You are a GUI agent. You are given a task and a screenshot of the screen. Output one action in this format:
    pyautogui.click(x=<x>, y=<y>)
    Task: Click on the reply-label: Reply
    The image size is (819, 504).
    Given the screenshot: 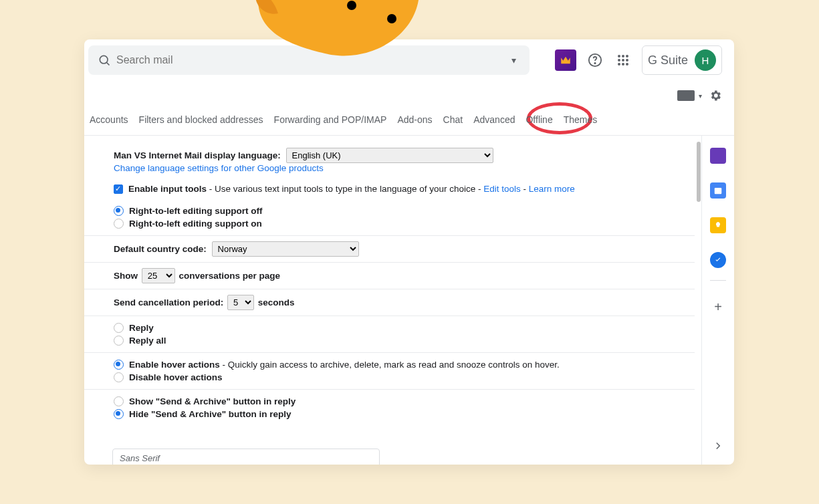 What is the action you would take?
    pyautogui.click(x=142, y=328)
    